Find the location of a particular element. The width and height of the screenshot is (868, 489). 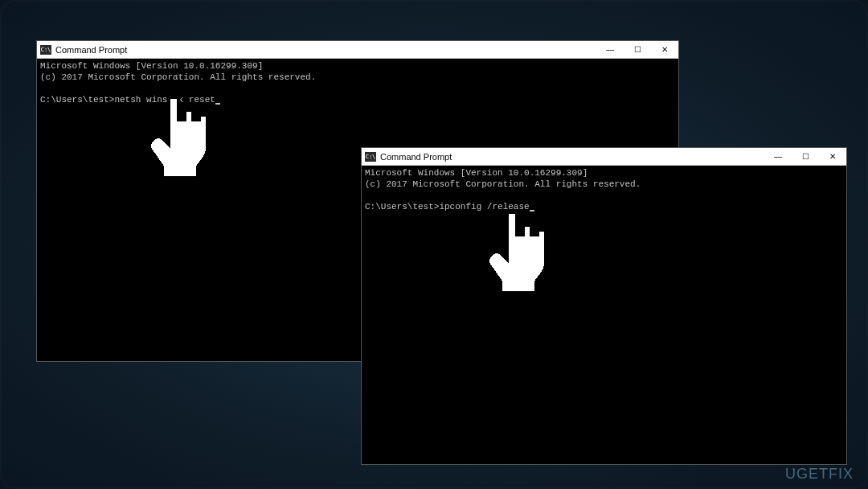

typed-command: ipconfig /release is located at coordinates (484, 207).